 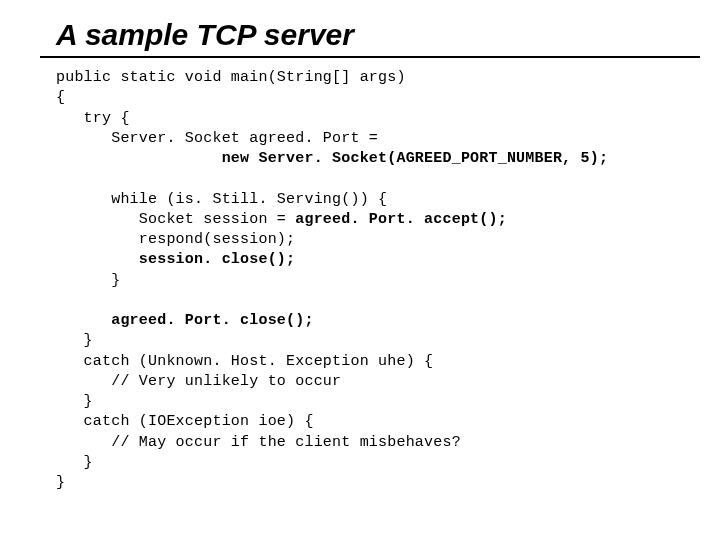 What do you see at coordinates (244, 362) in the screenshot?
I see `code-line: catch (Unknown. Host. Exception uhe) {` at bounding box center [244, 362].